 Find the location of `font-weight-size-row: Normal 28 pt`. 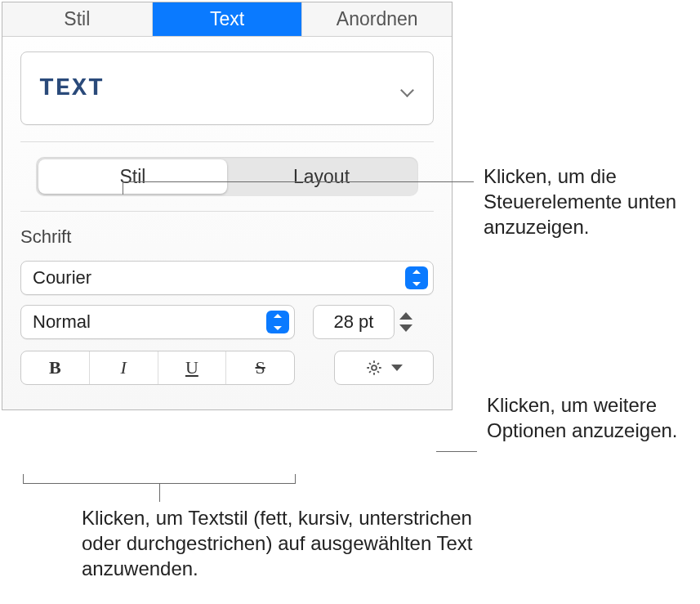

font-weight-size-row: Normal 28 pt is located at coordinates (227, 322).